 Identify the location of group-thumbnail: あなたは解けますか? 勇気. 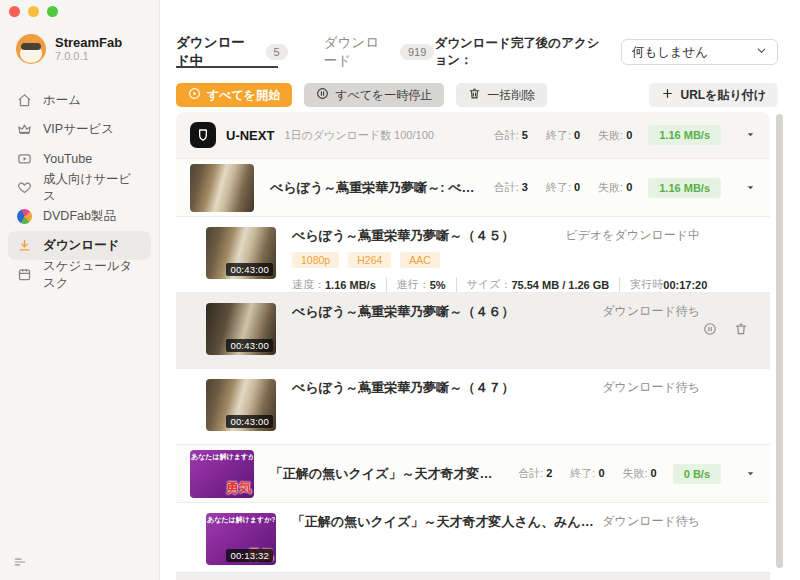
(222, 474).